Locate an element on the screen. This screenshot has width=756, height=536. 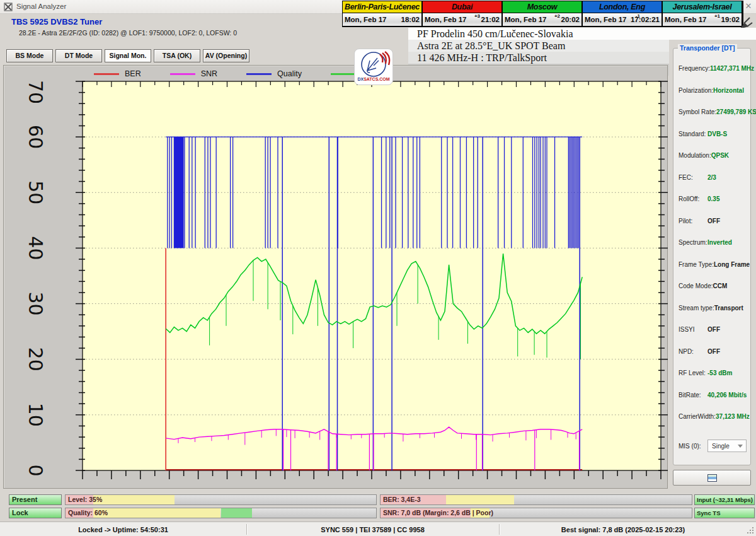
world-clock: Berlin-Paris-Lučenec Mon, Feb 17 18:02 is located at coordinates (383, 14).